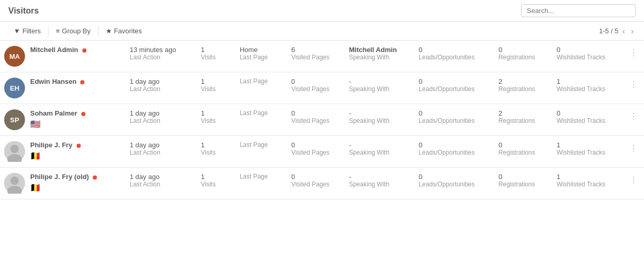 This screenshot has width=644, height=278. I want to click on last-page-cell: Home Last Page, so click(262, 56).